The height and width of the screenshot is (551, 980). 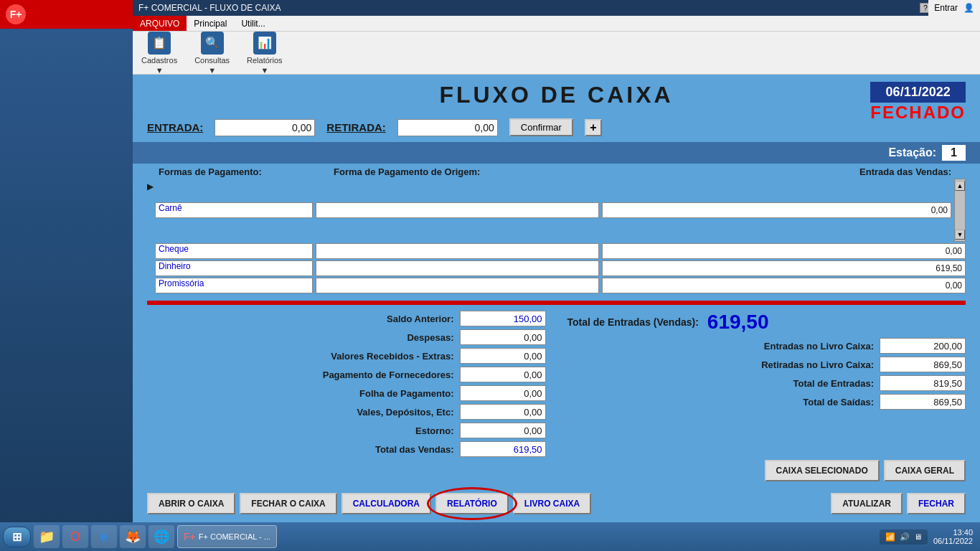 I want to click on menu-arquivo: ARQUIVO, so click(x=159, y=23).